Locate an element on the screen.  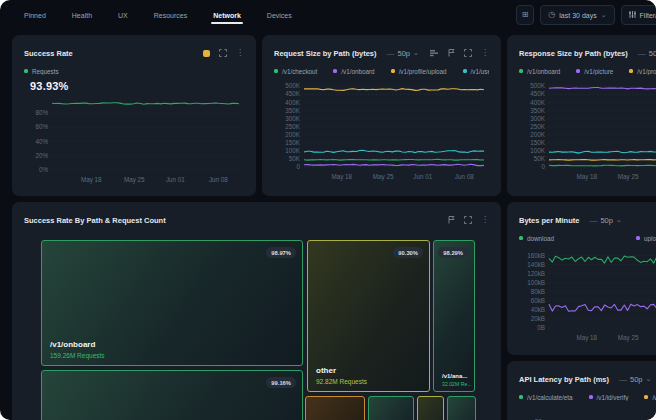
panel-header: Response Size by Path (bytes) — 50p ⌄ is located at coordinates (588, 53).